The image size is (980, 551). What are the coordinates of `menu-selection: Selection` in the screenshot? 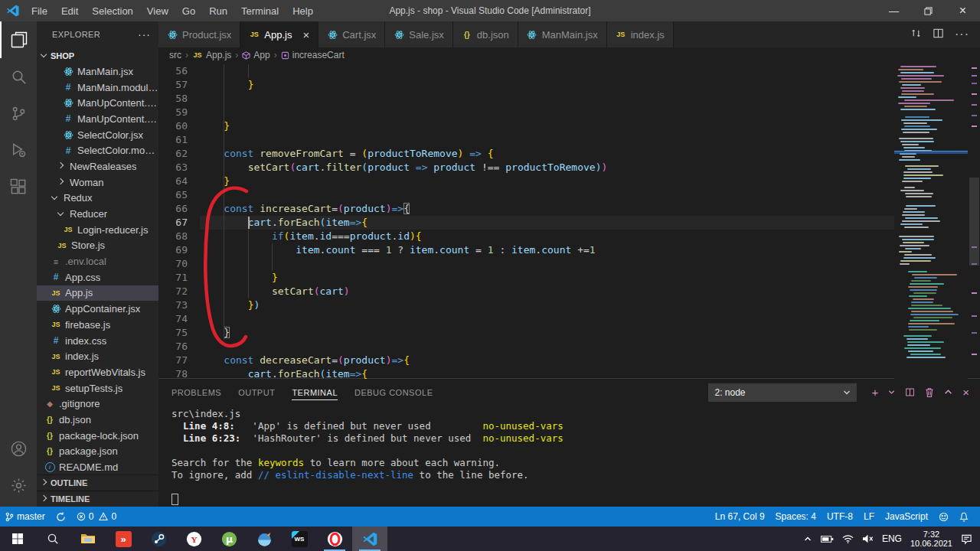 It's located at (112, 11).